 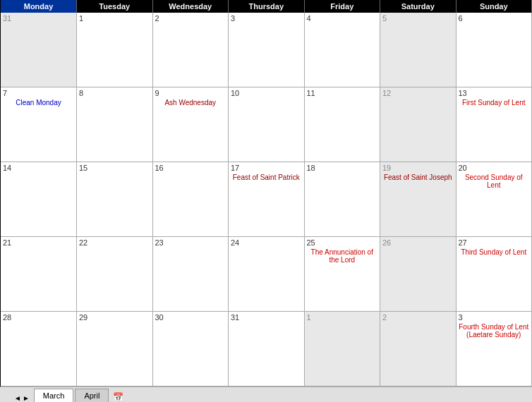 What do you see at coordinates (39, 199) in the screenshot?
I see `day-cell: 14` at bounding box center [39, 199].